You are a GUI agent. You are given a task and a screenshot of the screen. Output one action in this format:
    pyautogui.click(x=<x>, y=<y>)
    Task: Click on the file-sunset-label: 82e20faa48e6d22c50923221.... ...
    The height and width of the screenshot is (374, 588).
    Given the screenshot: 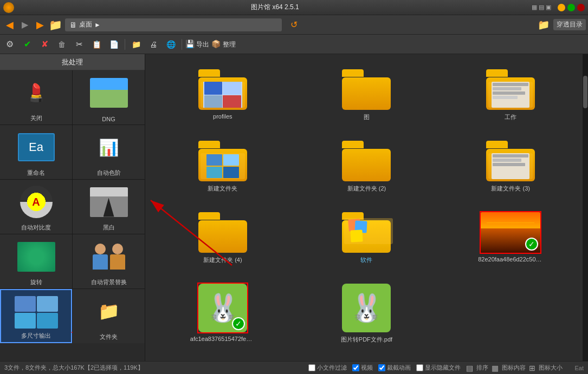 What is the action you would take?
    pyautogui.click(x=511, y=259)
    